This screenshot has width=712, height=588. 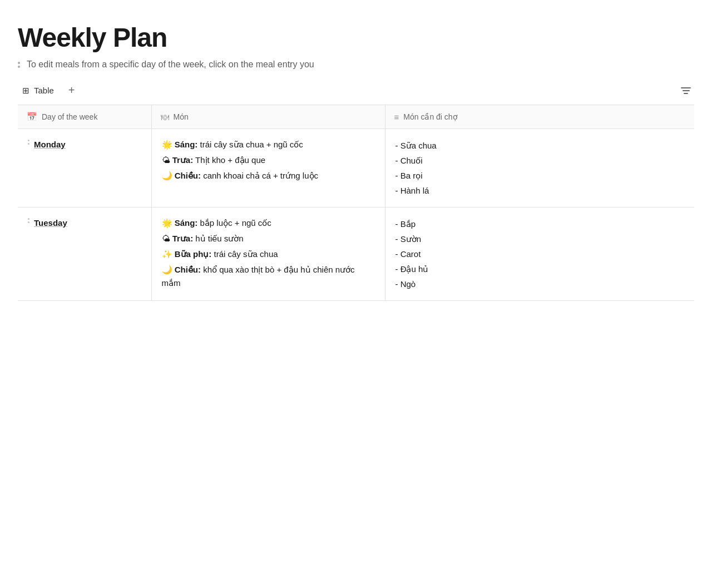 What do you see at coordinates (85, 168) in the screenshot?
I see `day-cell-0: Monday` at bounding box center [85, 168].